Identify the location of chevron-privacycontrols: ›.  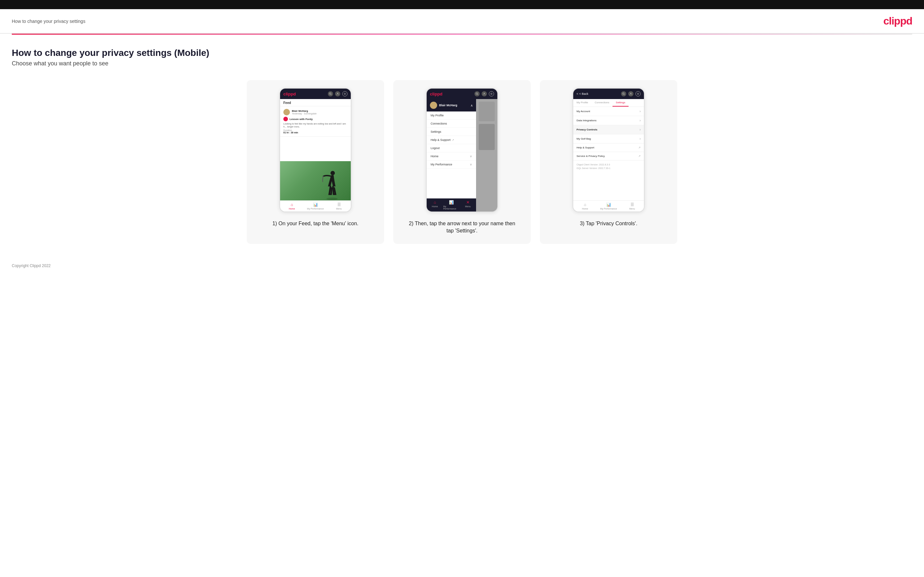
(640, 130).